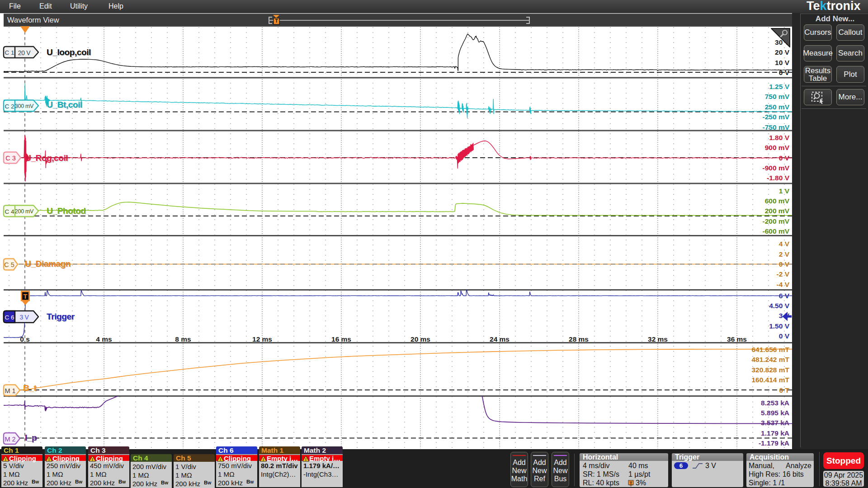 Image resolution: width=868 pixels, height=488 pixels. What do you see at coordinates (9, 52) in the screenshot?
I see `svg-text: C 1` at bounding box center [9, 52].